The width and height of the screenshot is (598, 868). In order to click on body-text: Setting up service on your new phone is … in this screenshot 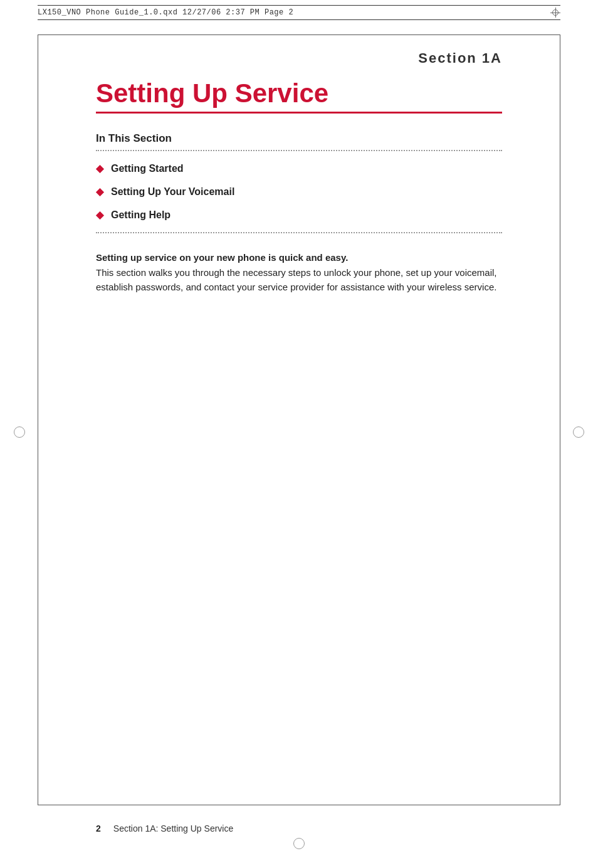, I will do `click(299, 273)`.